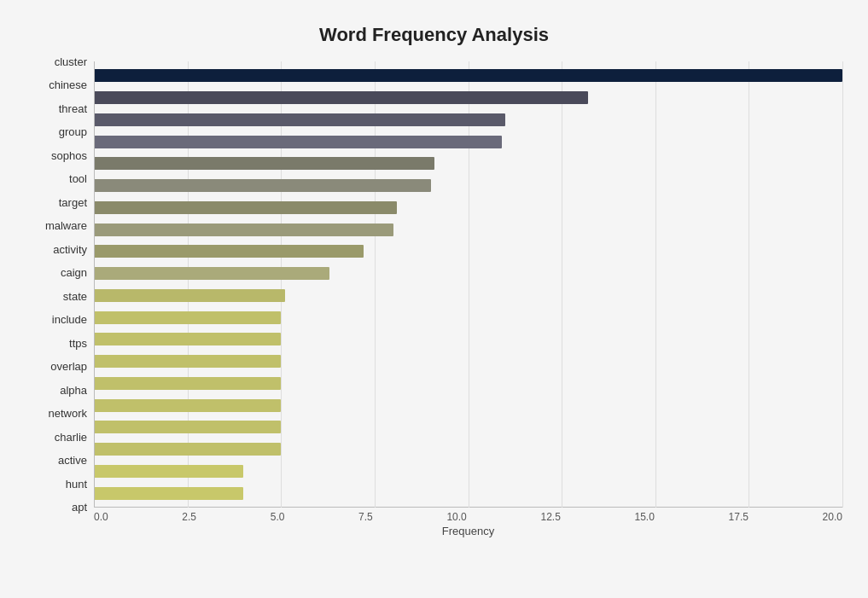 Image resolution: width=868 pixels, height=598 pixels. What do you see at coordinates (365, 517) in the screenshot?
I see `x-tick: 7.5` at bounding box center [365, 517].